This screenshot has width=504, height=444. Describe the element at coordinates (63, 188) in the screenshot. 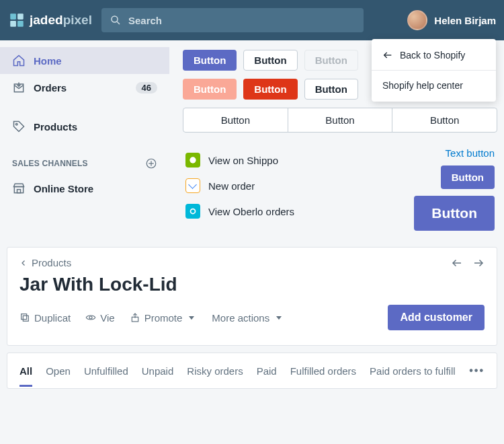

I see `sidebar-online-store-label: Online Store` at that location.